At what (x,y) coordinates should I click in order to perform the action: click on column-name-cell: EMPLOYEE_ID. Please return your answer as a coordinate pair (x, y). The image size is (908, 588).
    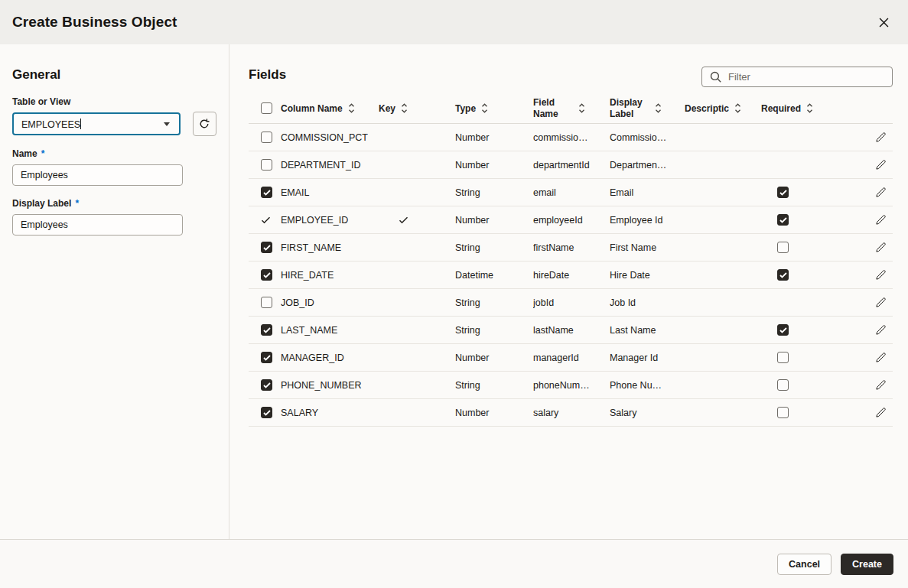
    Looking at the image, I should click on (330, 220).